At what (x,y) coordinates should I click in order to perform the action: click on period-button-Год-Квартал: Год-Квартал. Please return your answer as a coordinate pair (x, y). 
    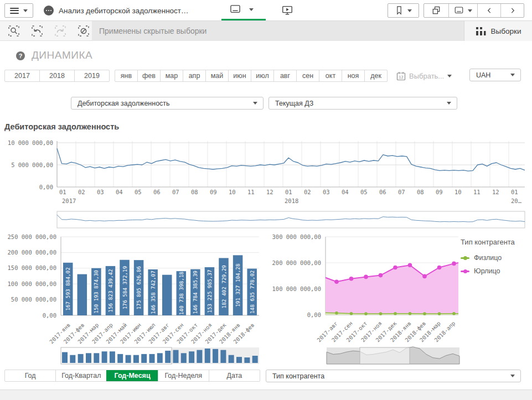
    Looking at the image, I should click on (81, 376).